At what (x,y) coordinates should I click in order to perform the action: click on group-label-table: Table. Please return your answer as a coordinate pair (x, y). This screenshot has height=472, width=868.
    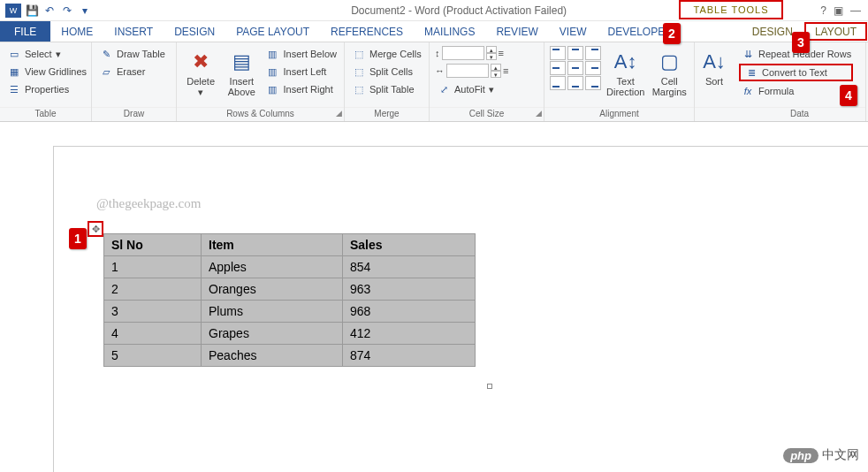
    Looking at the image, I should click on (46, 114).